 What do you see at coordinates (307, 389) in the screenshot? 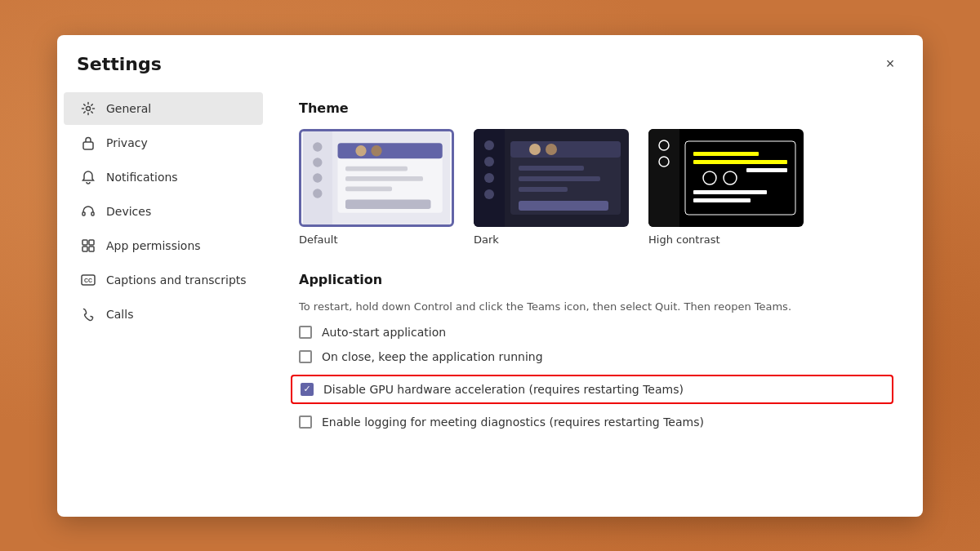
I see `checkbox-disable-gpu` at bounding box center [307, 389].